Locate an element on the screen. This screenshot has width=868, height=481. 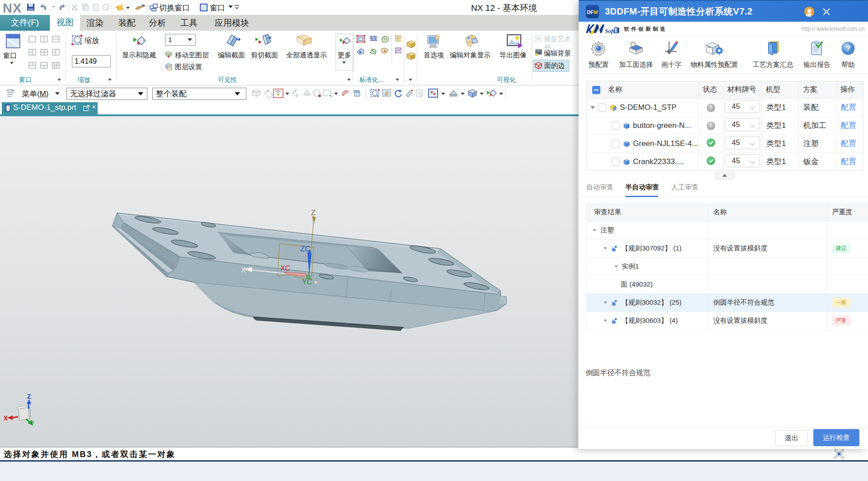
svg-text: Soft is located at coordinates (610, 31).